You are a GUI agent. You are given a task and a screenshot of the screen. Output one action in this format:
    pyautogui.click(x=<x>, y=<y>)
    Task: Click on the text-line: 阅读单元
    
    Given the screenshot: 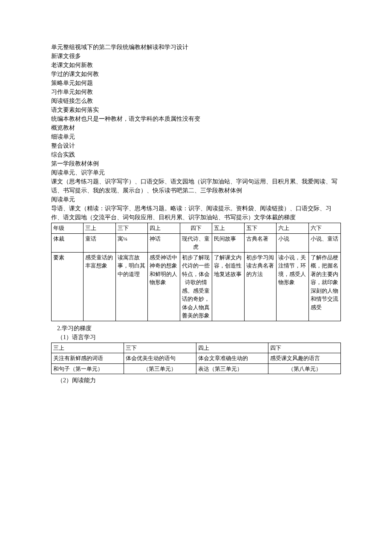 What is the action you would take?
    pyautogui.click(x=196, y=200)
    